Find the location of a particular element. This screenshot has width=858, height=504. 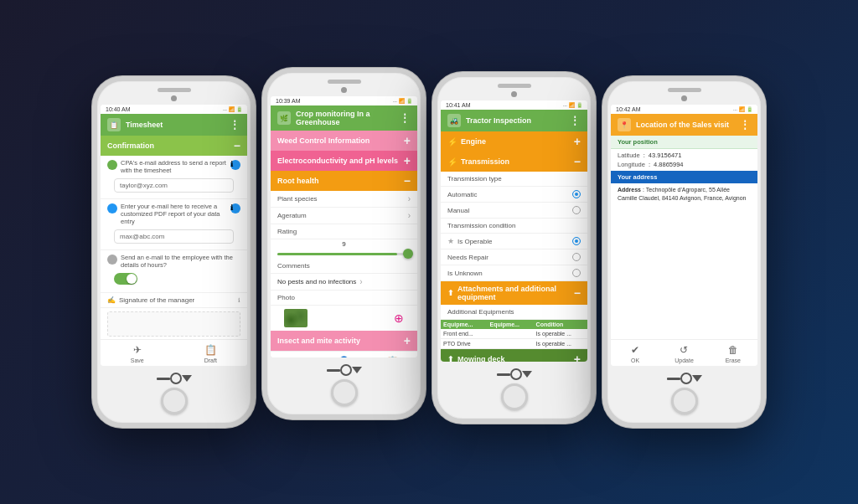

row2-col1: PTO Drive is located at coordinates (464, 344).